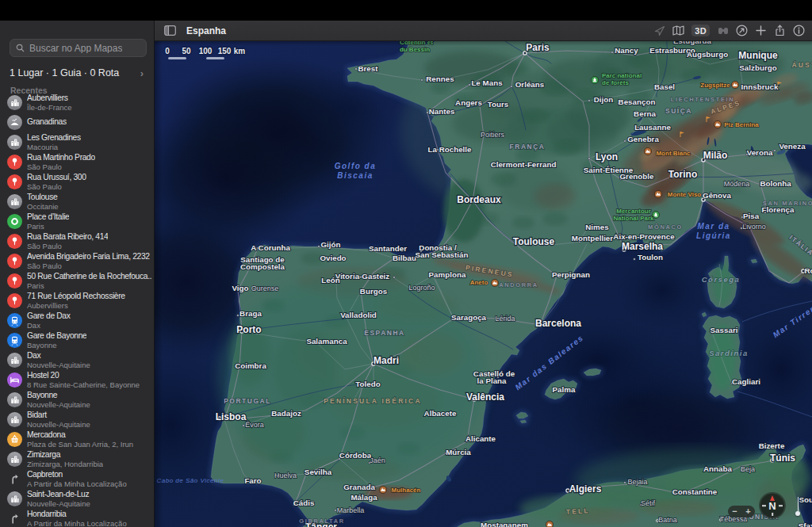  I want to click on scale-tick: 100, so click(206, 51).